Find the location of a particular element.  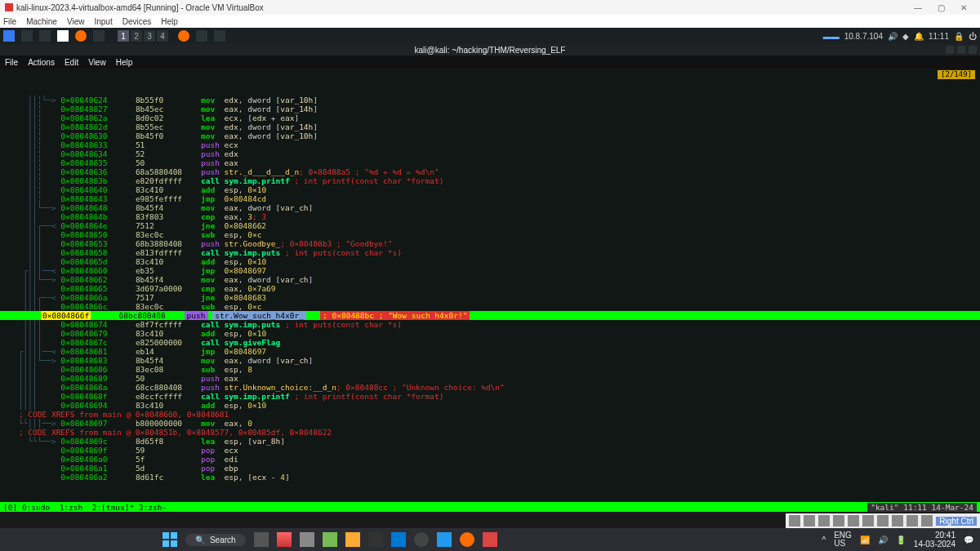

asm-line: │││└──> 0×08048662 8b45f4 mov eax, dword… is located at coordinates (490, 279).